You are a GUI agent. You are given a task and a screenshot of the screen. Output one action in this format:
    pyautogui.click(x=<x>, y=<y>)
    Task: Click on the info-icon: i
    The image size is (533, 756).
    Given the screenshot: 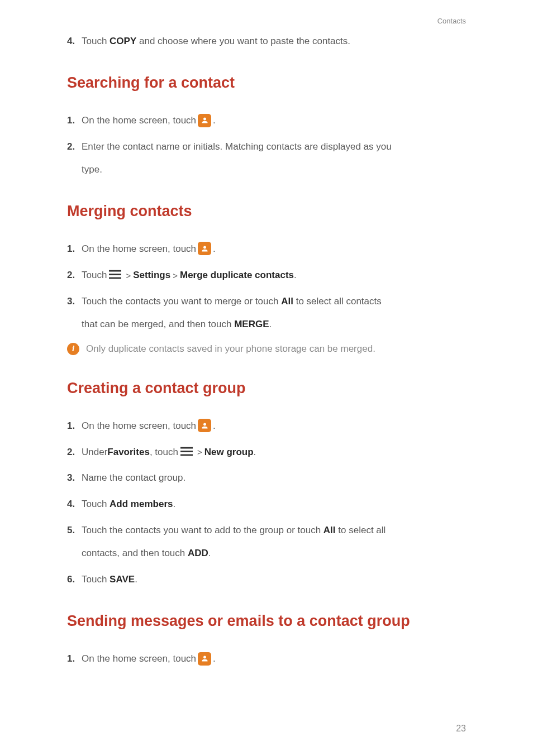 What is the action you would take?
    pyautogui.click(x=73, y=349)
    